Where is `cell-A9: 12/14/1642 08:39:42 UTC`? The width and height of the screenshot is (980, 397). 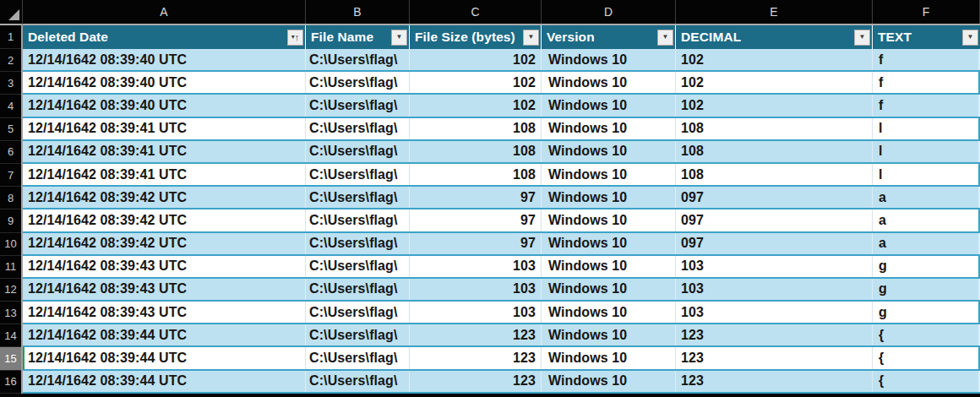 cell-A9: 12/14/1642 08:39:42 UTC is located at coordinates (164, 220).